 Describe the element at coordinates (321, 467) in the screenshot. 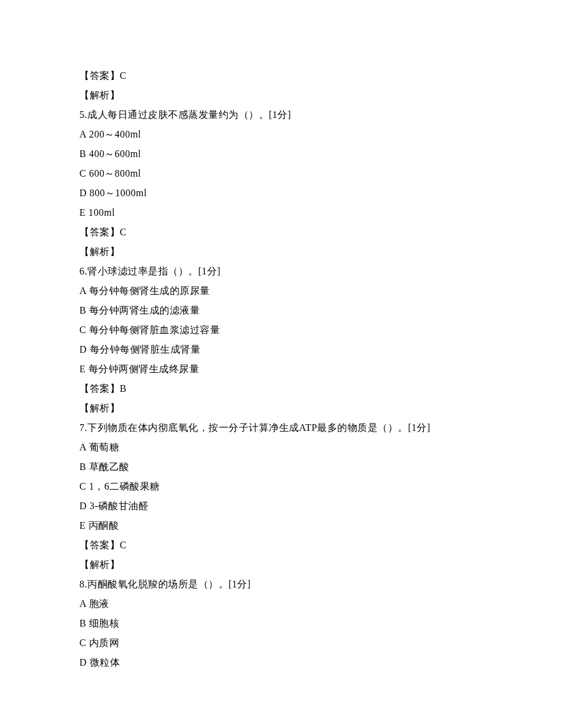

I see `question-7-option-b: B 草酰乙酸` at that location.